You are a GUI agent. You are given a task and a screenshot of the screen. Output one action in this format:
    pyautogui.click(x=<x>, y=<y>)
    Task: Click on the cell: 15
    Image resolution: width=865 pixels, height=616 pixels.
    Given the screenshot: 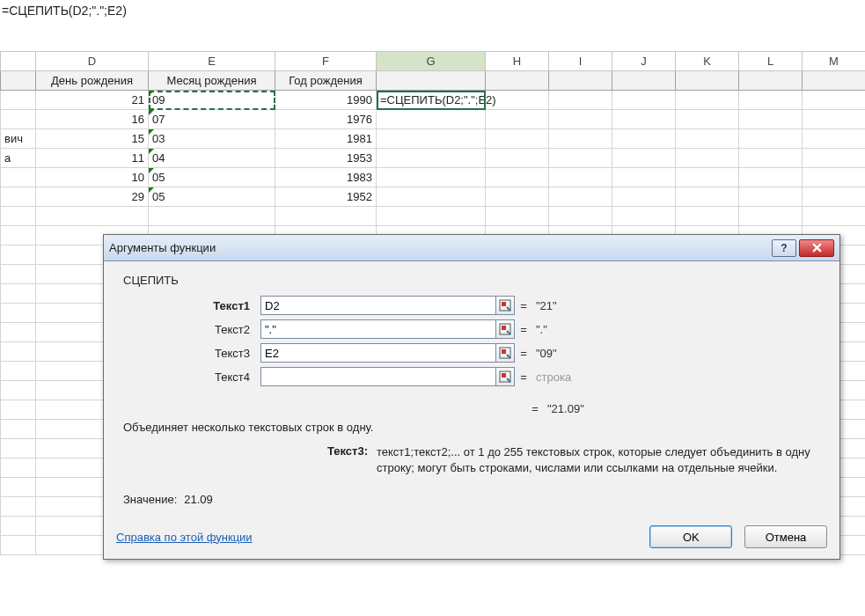 What is the action you would take?
    pyautogui.click(x=92, y=139)
    